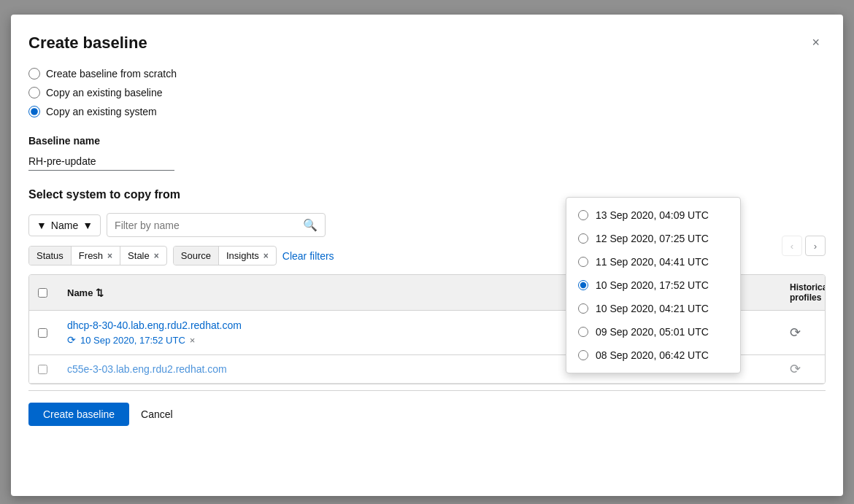  What do you see at coordinates (88, 225) in the screenshot?
I see `chevron-down-icon: ▼` at bounding box center [88, 225].